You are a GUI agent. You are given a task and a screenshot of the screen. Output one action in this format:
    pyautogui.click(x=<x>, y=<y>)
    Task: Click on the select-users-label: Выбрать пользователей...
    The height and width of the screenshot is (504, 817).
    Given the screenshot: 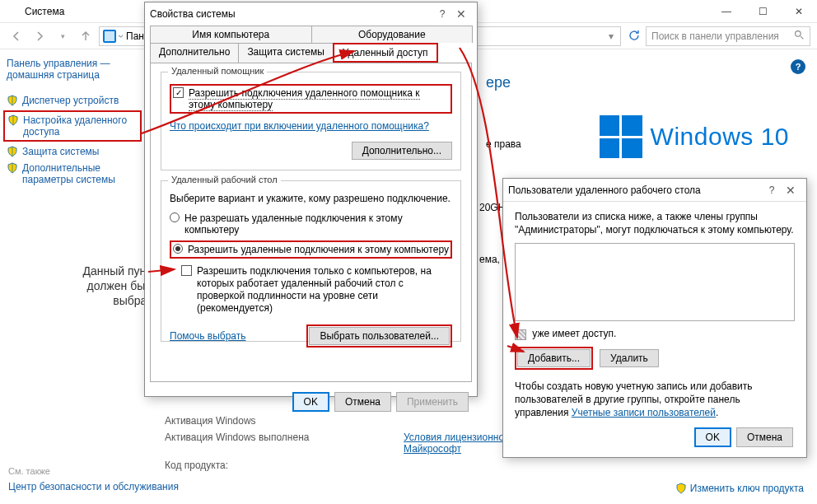 What is the action you would take?
    pyautogui.click(x=379, y=336)
    